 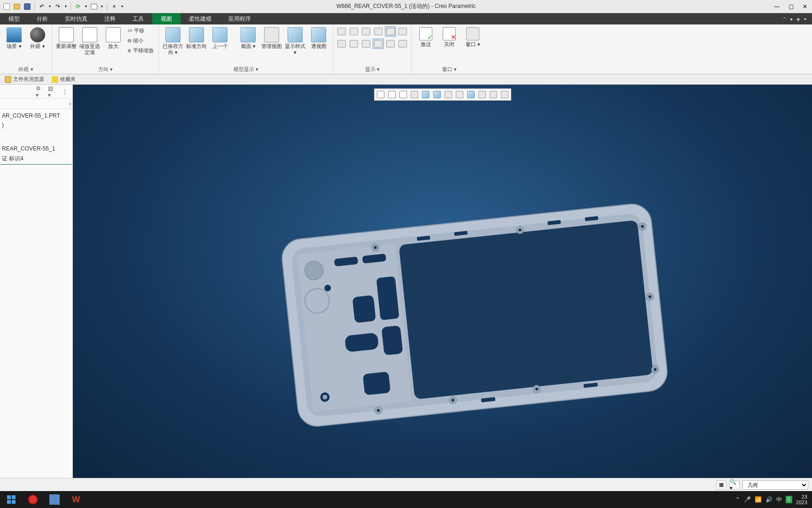 What do you see at coordinates (378, 32) in the screenshot?
I see `csys-toggle` at bounding box center [378, 32].